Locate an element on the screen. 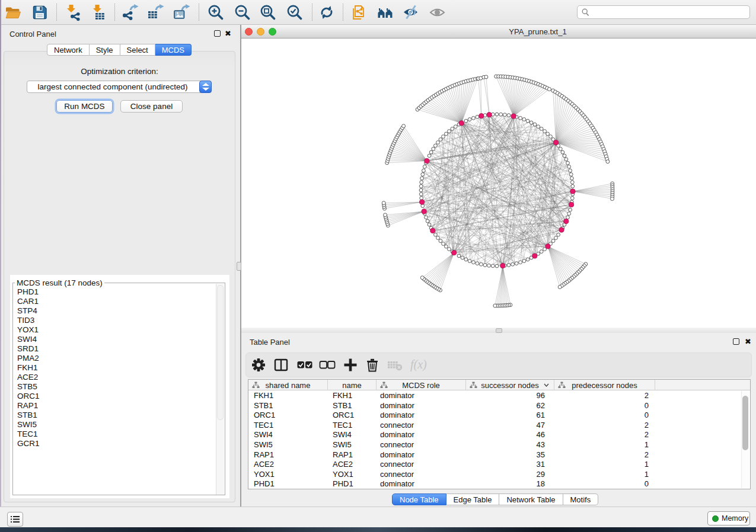 Image resolution: width=756 pixels, height=532 pixels. node-table-scrollbar-thumb is located at coordinates (745, 423).